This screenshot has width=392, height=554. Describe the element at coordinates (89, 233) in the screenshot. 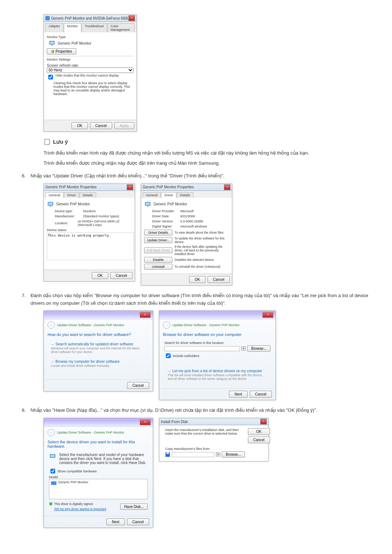

I see `props-general-dialog: Generic PnP Monitor Properties× General …` at that location.